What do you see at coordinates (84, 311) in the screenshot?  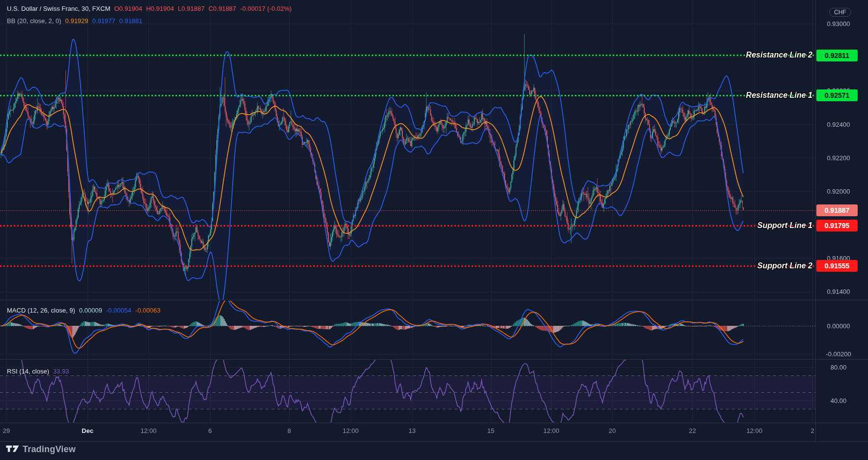 I see `macd-legend: MACD (12, 26, close, 9) 0.00009 -0.00054…` at bounding box center [84, 311].